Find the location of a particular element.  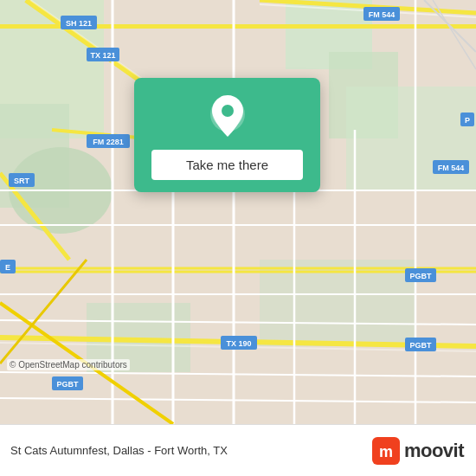

location-card: Take me there is located at coordinates (227, 135).